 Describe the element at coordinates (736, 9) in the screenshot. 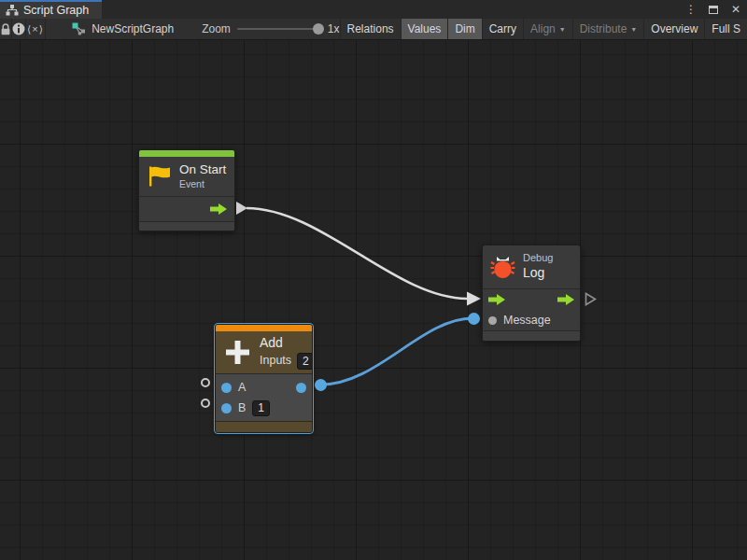

I see `close-icon: ✕` at that location.